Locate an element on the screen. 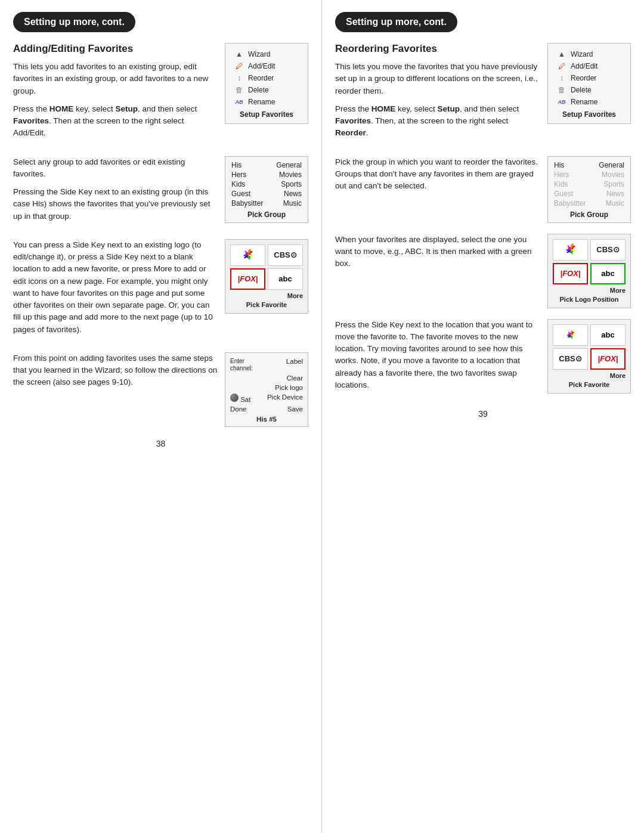 The height and width of the screenshot is (833, 644). cbs-logo-1: CBS⊙ is located at coordinates (285, 255).